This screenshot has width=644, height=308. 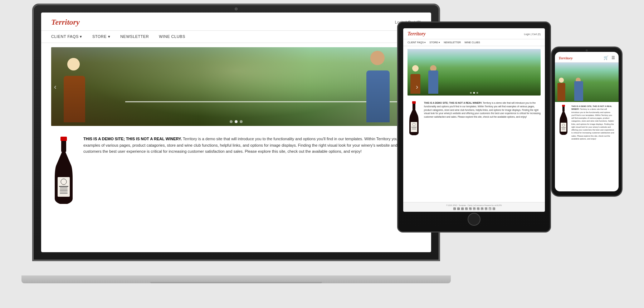 What do you see at coordinates (65, 22) in the screenshot?
I see `laptop-logo: Territory` at bounding box center [65, 22].